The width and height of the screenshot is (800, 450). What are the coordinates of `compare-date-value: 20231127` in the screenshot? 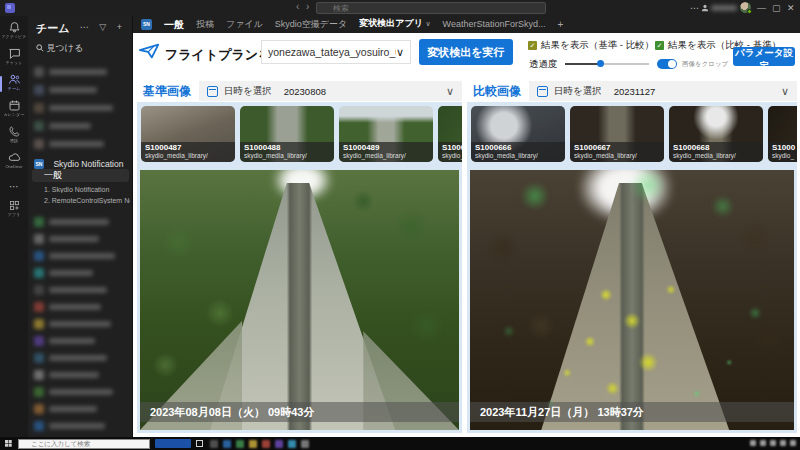 It's located at (694, 92).